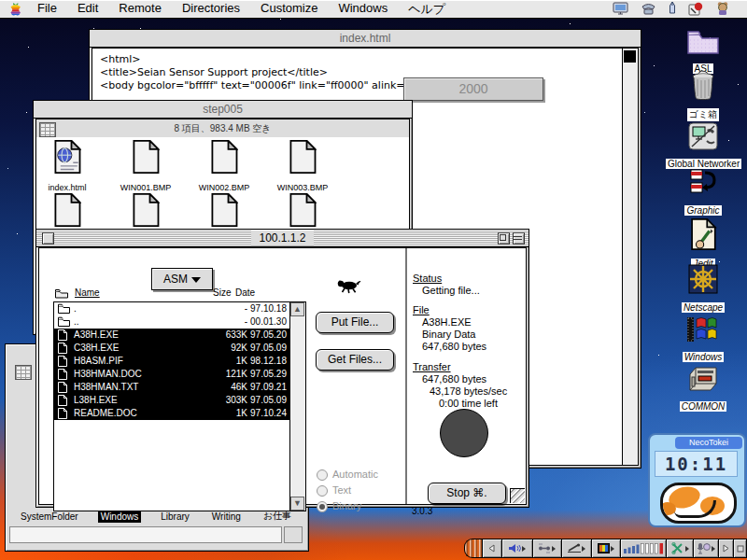  I want to click on menu-item-2: Remote, so click(140, 9).